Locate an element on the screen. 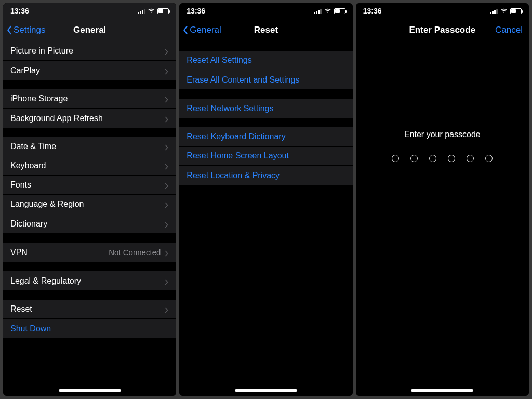 This screenshot has height=399, width=532. back-button: General is located at coordinates (200, 30).